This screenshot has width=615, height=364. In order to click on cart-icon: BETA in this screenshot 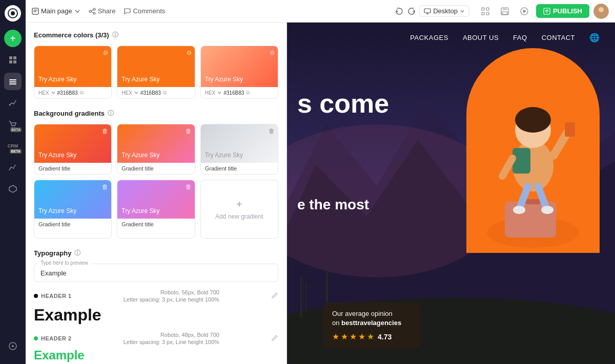, I will do `click(13, 124)`.